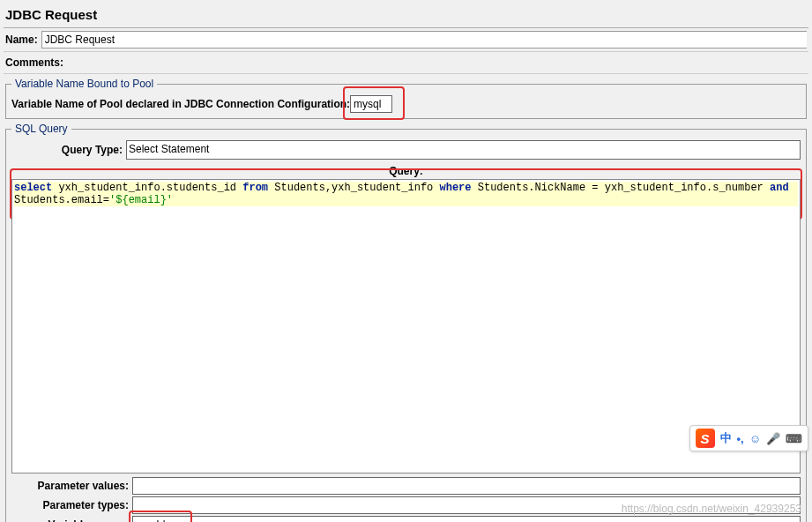 The width and height of the screenshot is (812, 522). I want to click on sql-text: Students,yxh_student_info, so click(354, 188).